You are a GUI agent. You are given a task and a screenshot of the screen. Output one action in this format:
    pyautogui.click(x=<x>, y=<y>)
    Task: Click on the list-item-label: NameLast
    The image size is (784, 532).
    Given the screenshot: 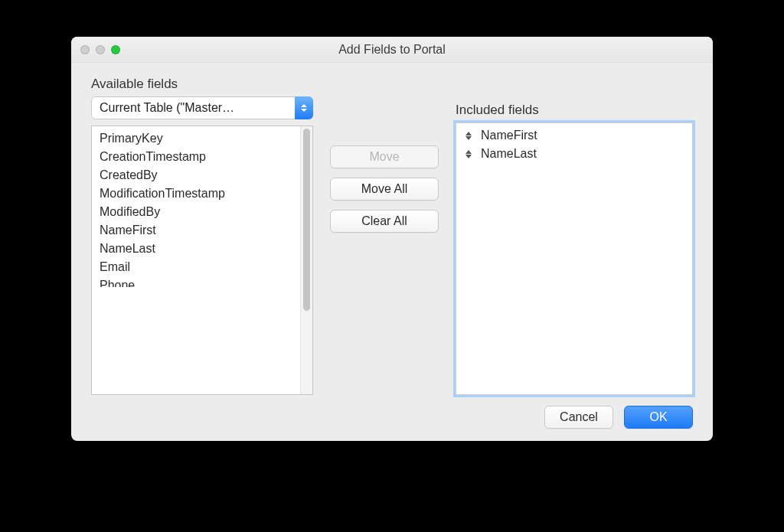 What is the action you would take?
    pyautogui.click(x=508, y=154)
    